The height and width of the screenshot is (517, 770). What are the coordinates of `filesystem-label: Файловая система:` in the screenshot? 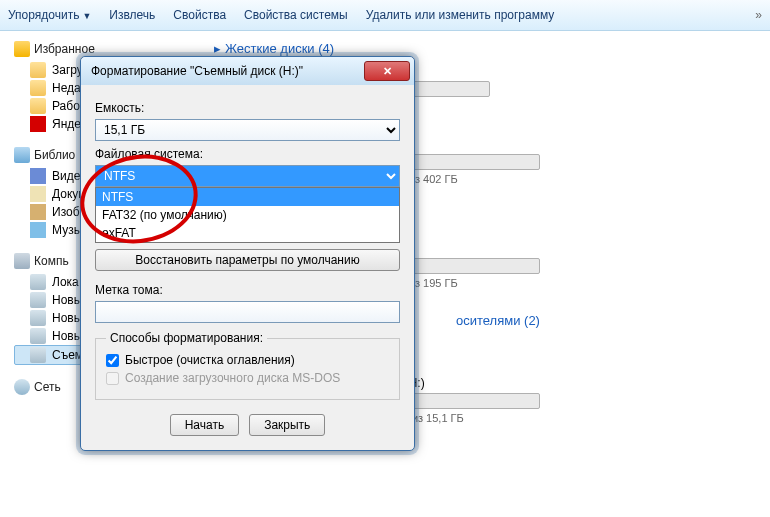 It's located at (248, 154).